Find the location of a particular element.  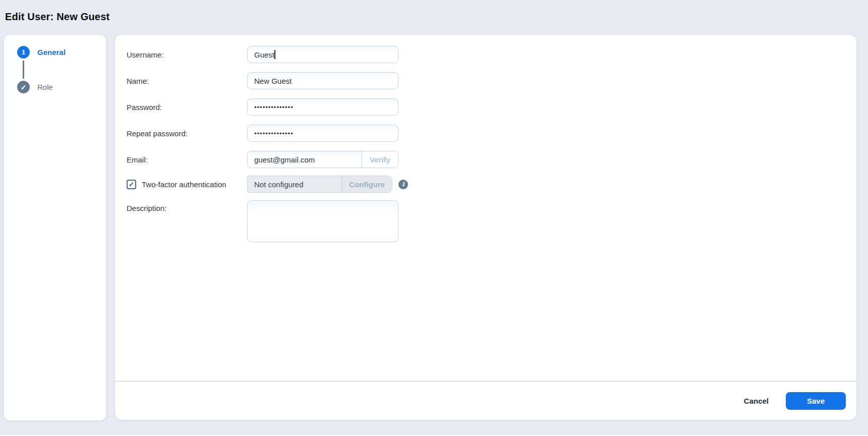

step-1-number: 1 is located at coordinates (23, 52).